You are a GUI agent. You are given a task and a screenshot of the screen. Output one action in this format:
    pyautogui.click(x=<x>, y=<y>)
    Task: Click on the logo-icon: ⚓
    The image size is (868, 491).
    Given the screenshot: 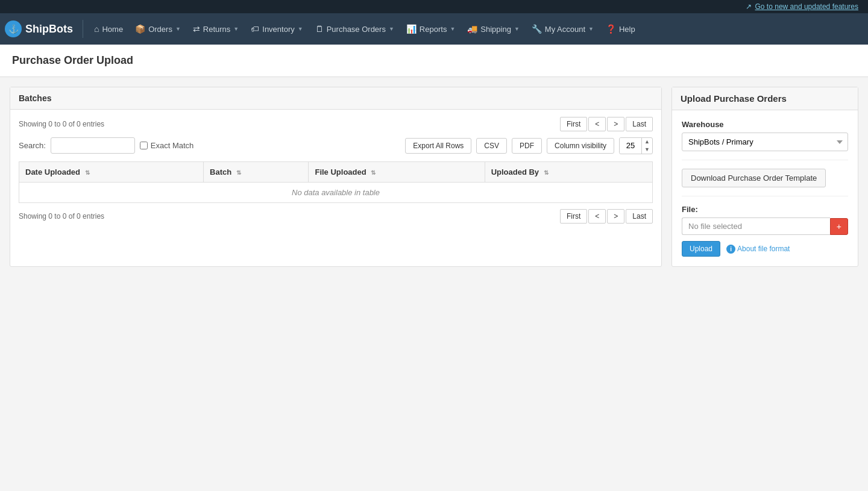 What is the action you would take?
    pyautogui.click(x=13, y=29)
    